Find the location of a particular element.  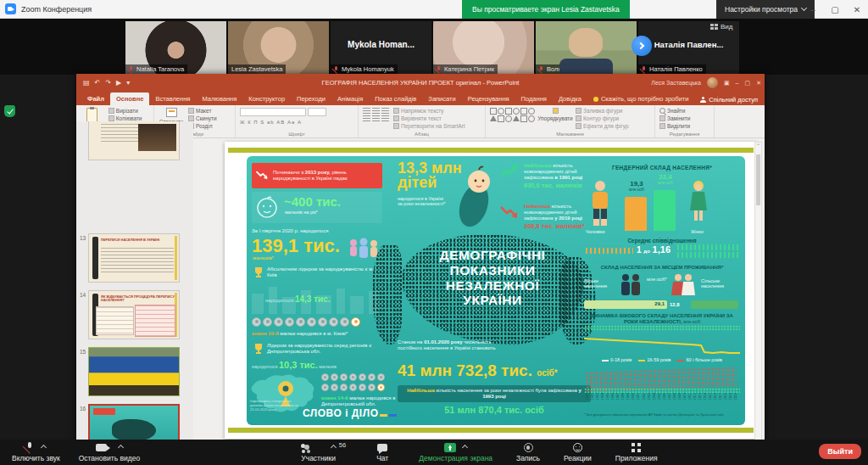

shape-fill-icon is located at coordinates (578, 110).